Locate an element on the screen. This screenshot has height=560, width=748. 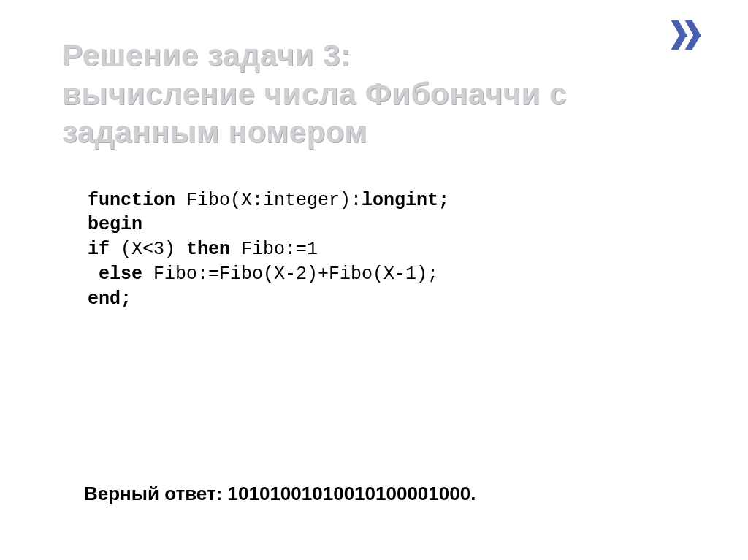
code-keyword: longint; is located at coordinates (405, 200).